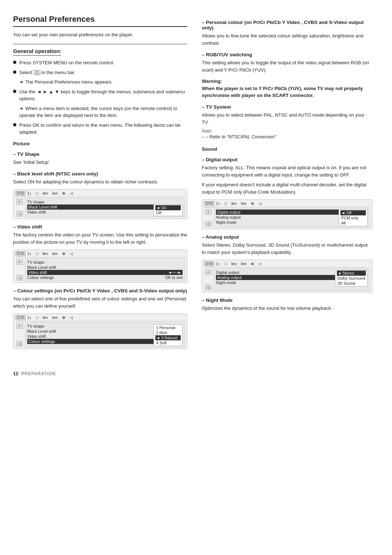 The image size is (392, 555). What do you see at coordinates (105, 208) in the screenshot?
I see `dvd-menu-content: TV shape Black Level shift Video shift ◄…` at bounding box center [105, 208].